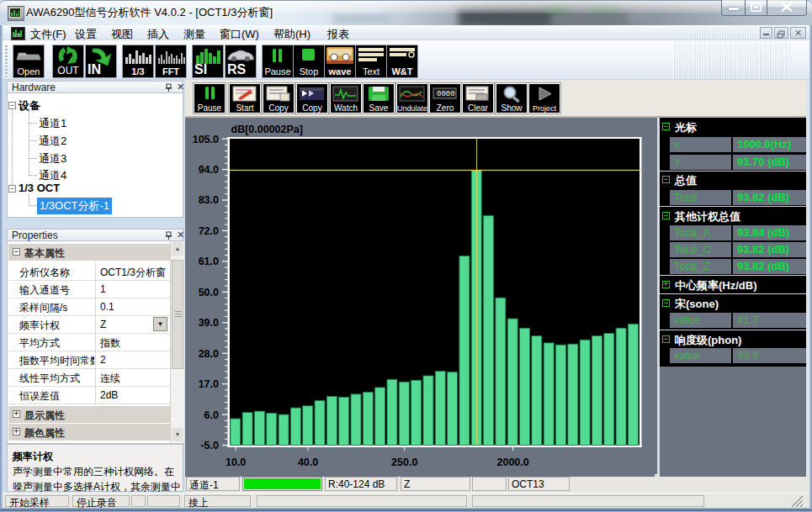 This screenshot has width=812, height=512. What do you see at coordinates (210, 446) in the screenshot?
I see `svg-text: -5.0` at bounding box center [210, 446].